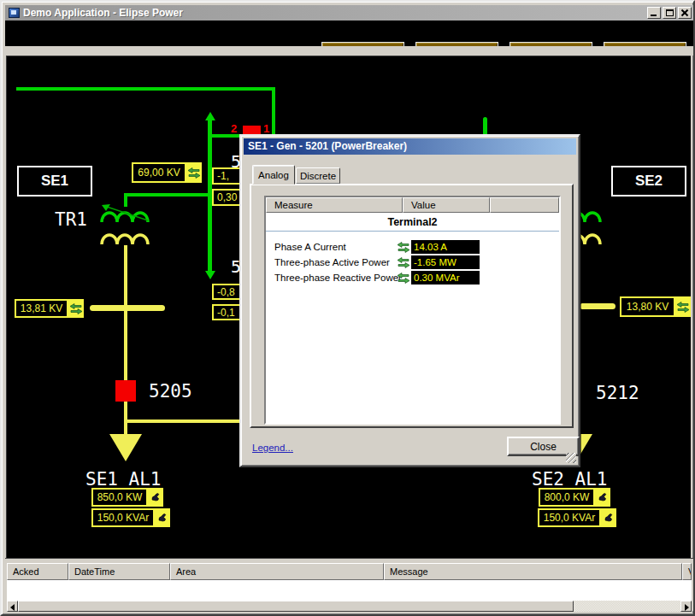  I want to click on column-header-value: Value, so click(446, 205).